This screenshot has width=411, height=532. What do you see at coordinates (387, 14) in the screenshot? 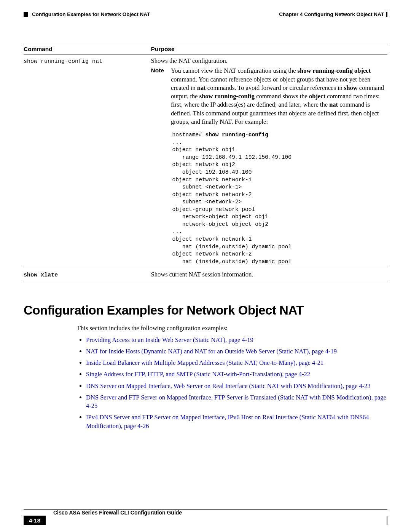
I see `header-bar-icon` at bounding box center [387, 14].